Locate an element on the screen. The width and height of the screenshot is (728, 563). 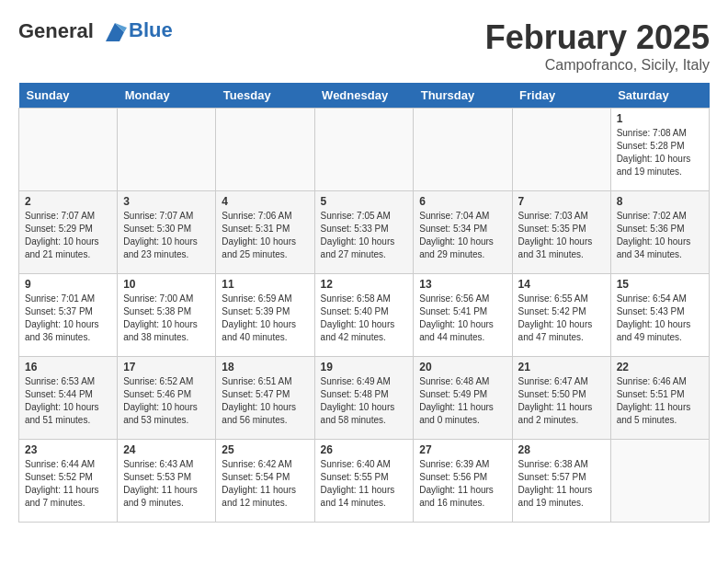
day-cell: 24Sunrise: 6:43 AM Sunset: 5:53 PM Dayli… is located at coordinates (167, 481).